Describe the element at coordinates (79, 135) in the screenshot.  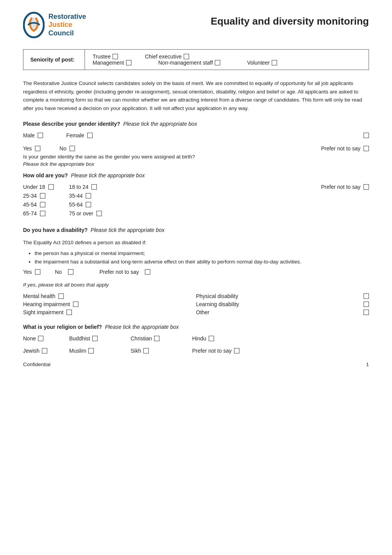
I see `gender-female: Female` at that location.